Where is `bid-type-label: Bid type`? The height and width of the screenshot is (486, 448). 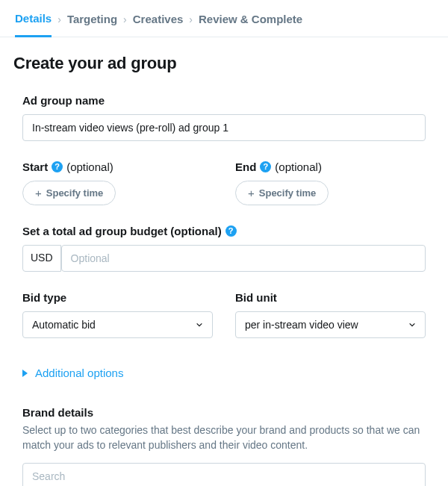
bid-type-label: Bid type is located at coordinates (118, 297).